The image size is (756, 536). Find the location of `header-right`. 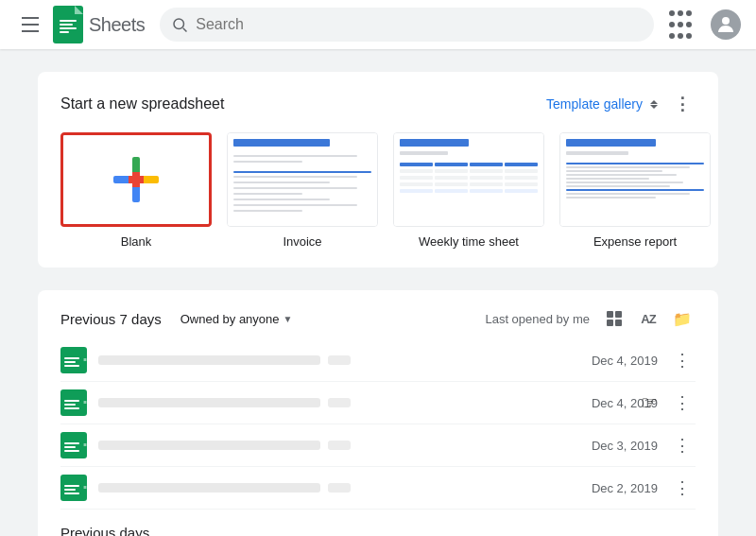

header-right is located at coordinates (705, 25).